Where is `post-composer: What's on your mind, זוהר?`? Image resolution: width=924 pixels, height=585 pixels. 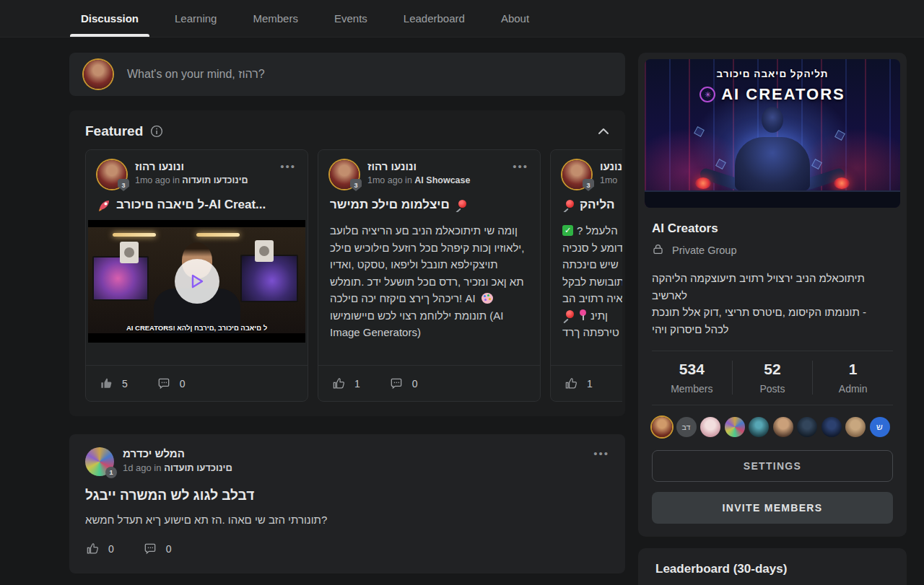
post-composer: What's on your mind, זוהר? is located at coordinates (347, 74).